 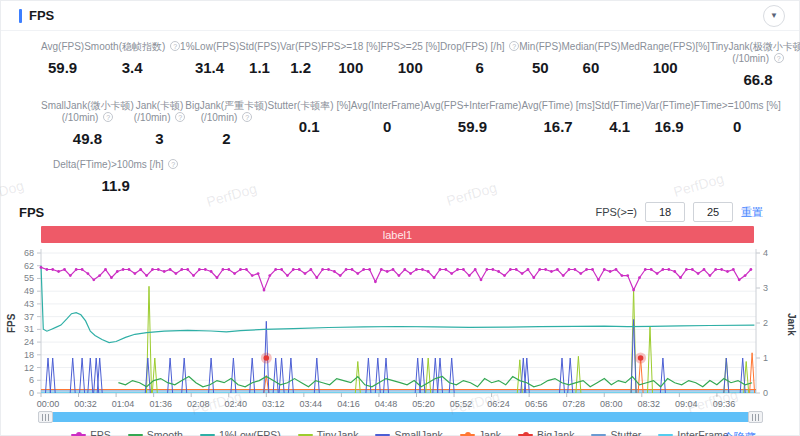 I want to click on legend-label: TinyJank, so click(x=338, y=432).